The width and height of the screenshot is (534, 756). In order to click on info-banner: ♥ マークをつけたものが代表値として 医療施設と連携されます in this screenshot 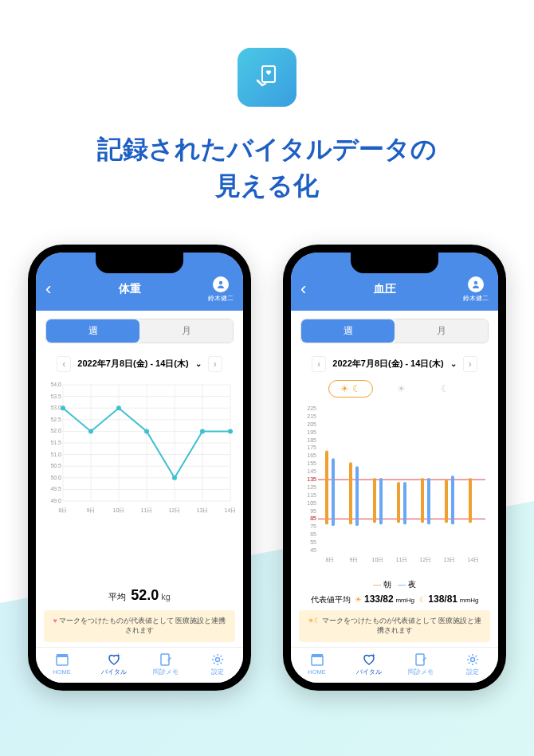, I will do `click(139, 626)`.